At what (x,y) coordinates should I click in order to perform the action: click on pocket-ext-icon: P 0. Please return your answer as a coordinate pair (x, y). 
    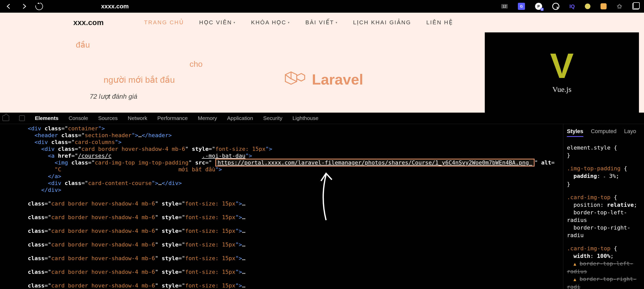
    Looking at the image, I should click on (539, 6).